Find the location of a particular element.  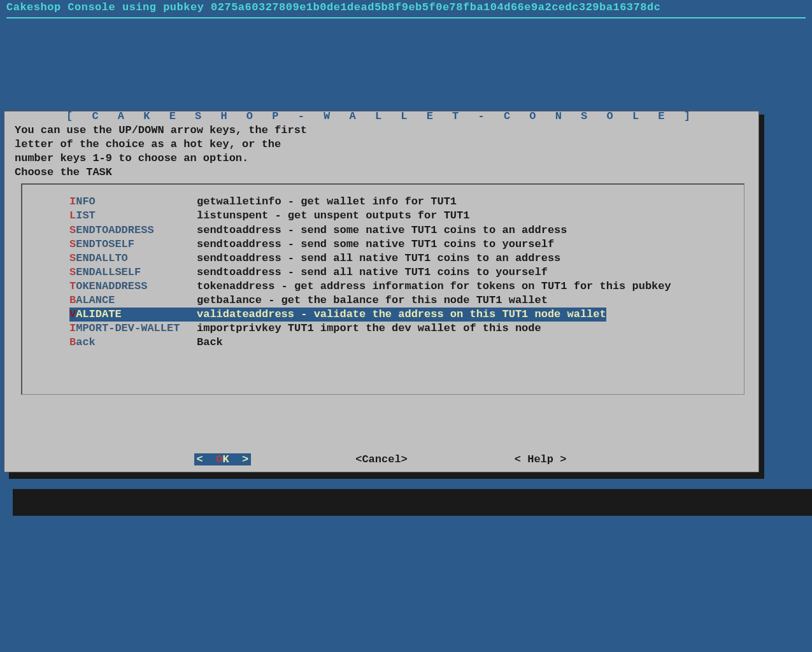

menu-item-tag: SENDALLTO is located at coordinates (133, 259).